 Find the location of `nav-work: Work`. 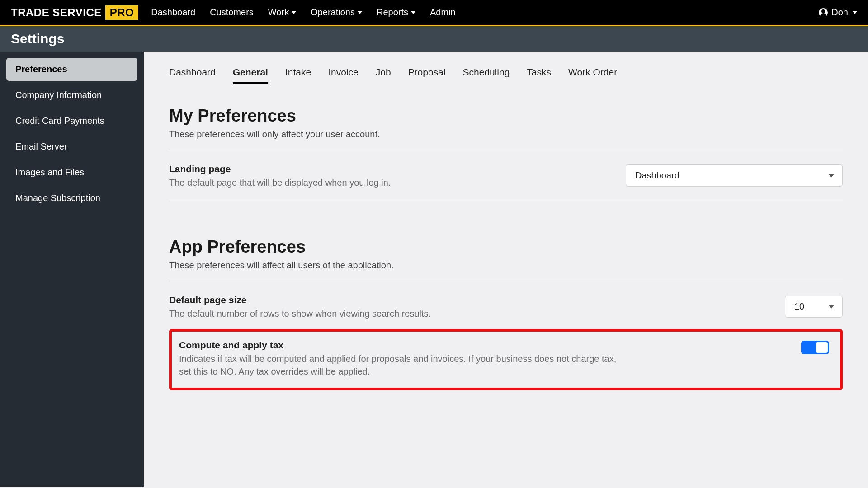

nav-work: Work is located at coordinates (282, 13).